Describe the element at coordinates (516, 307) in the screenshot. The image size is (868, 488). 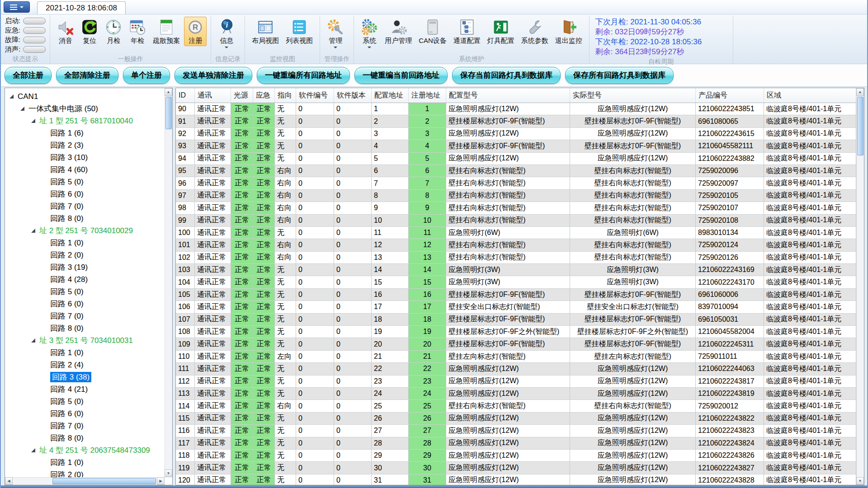
I see `table-row: 106通讯正常正常正常无001717壁挂安全出口标志灯(智能型)壁挂安全出口标志…` at that location.